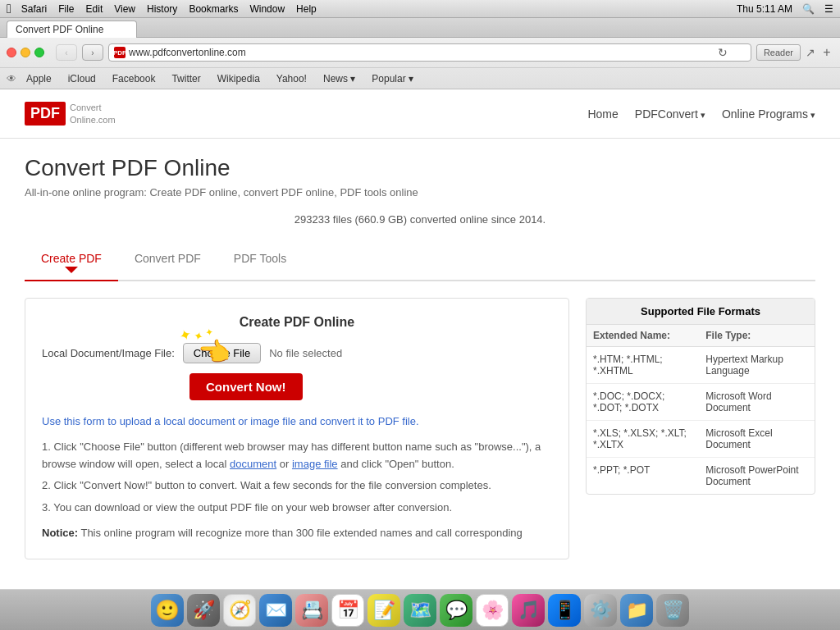 Image resolution: width=840 pixels, height=630 pixels. I want to click on tab-title: Convert PDF Online, so click(59, 30).